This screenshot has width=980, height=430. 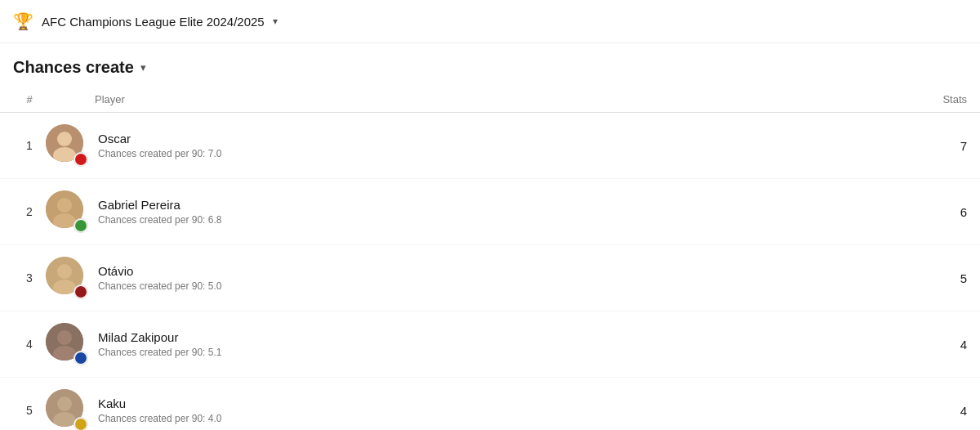 What do you see at coordinates (500, 146) in the screenshot?
I see `player-info: Oscar Chances created per 90: 7.0` at bounding box center [500, 146].